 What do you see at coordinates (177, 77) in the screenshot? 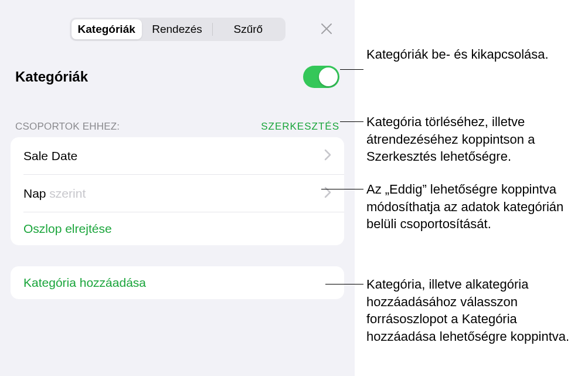
I see `header-row: Kategóriák` at bounding box center [177, 77].